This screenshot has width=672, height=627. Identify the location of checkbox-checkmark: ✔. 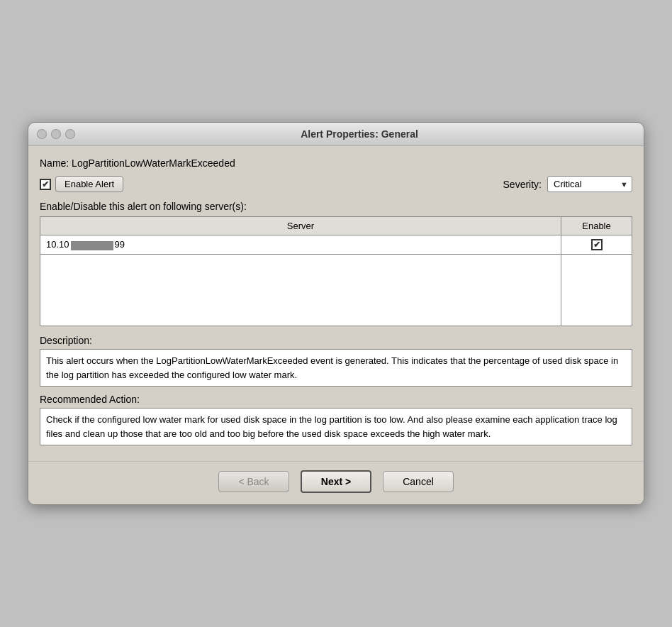
(45, 184).